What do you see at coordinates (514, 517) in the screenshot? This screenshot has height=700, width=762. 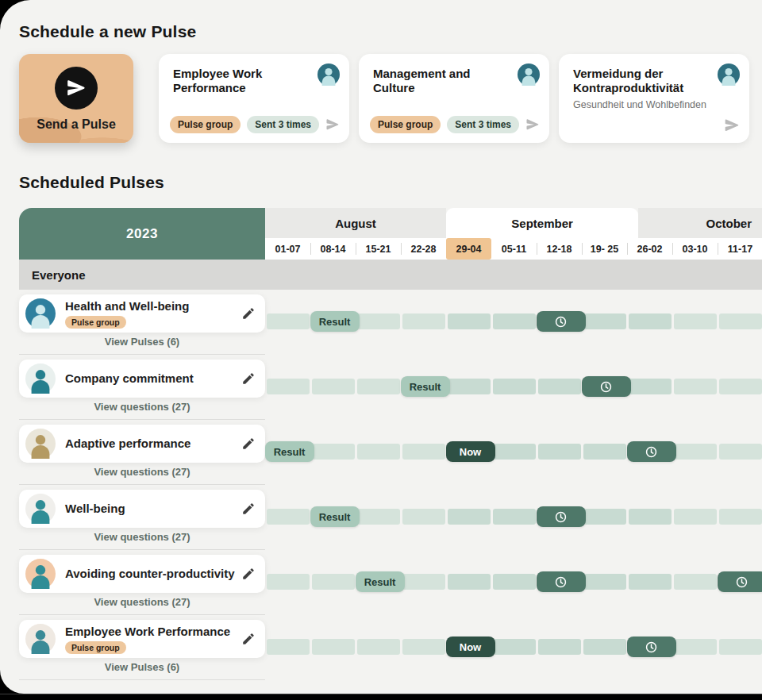 I see `timeline: Result` at bounding box center [514, 517].